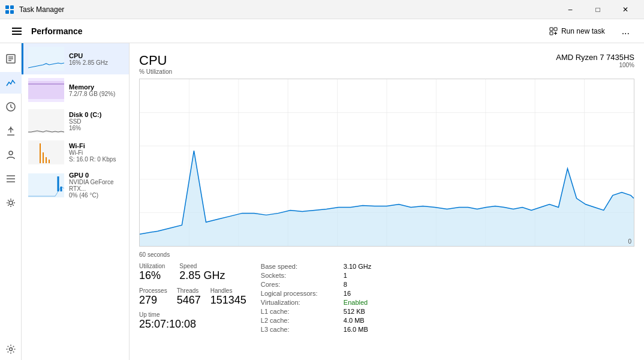  Describe the element at coordinates (589, 31) in the screenshot. I see `header-right: Run new task ...` at that location.